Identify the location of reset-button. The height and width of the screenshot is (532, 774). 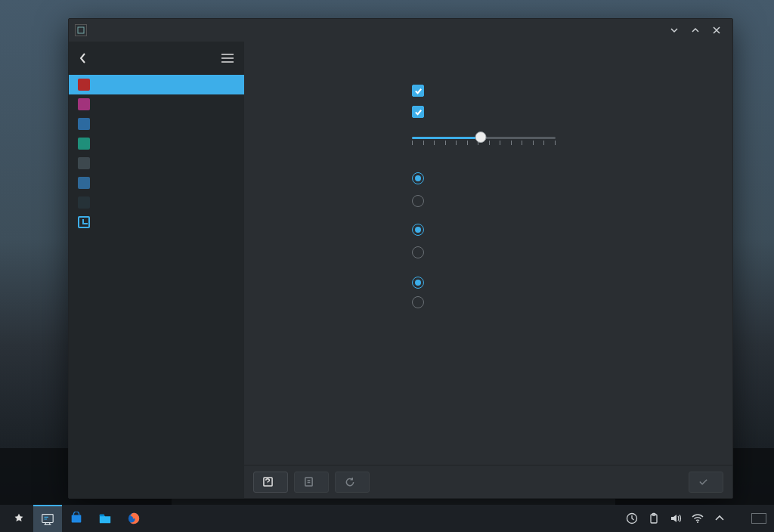
(352, 482).